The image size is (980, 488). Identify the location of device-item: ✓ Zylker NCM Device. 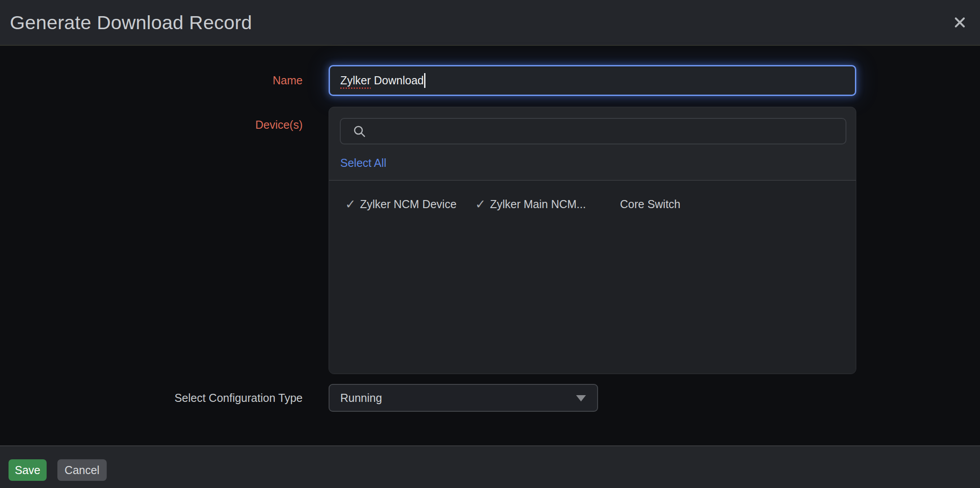
(410, 205).